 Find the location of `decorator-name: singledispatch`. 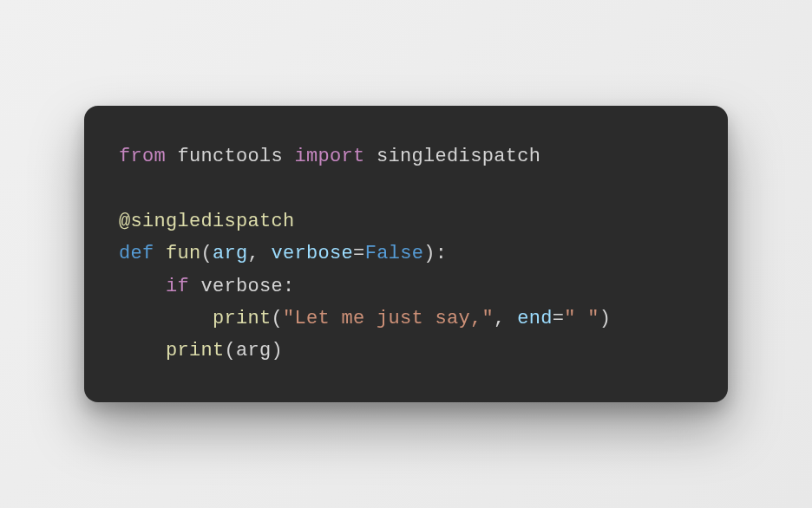

decorator-name: singledispatch is located at coordinates (213, 222).